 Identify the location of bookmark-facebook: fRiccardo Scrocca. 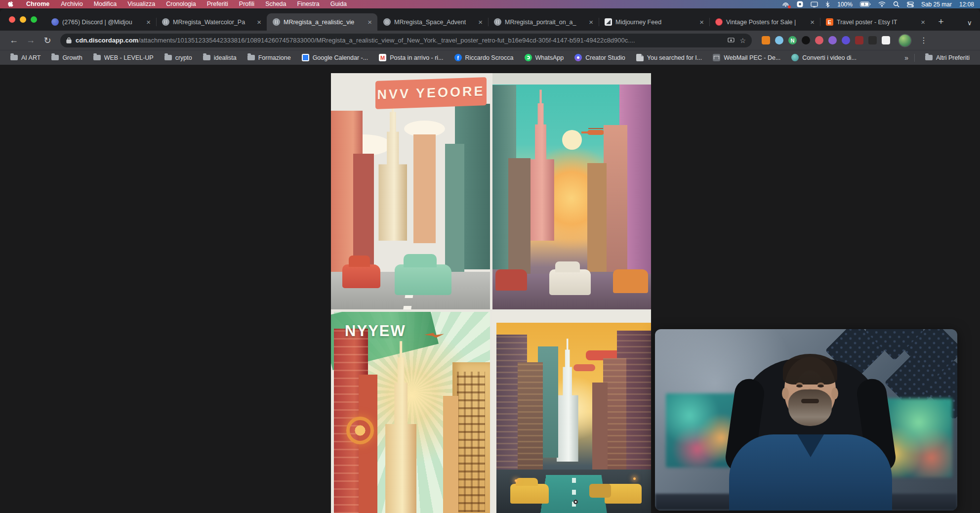
(484, 57).